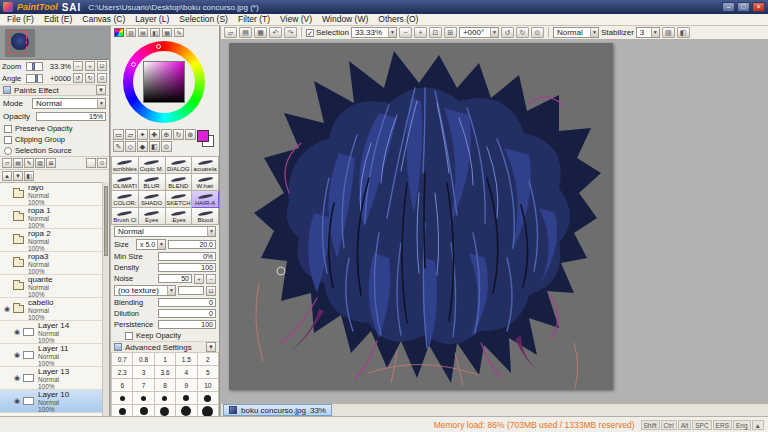  I want to click on view-rotate-ccw-button: ↺, so click(508, 32).